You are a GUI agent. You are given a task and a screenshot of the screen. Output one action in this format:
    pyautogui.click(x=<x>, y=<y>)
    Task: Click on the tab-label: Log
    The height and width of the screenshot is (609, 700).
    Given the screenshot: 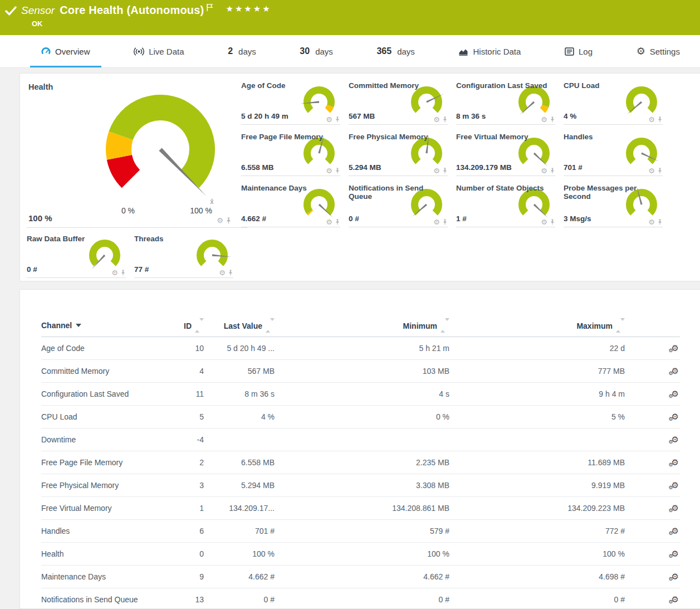 What is the action you would take?
    pyautogui.click(x=586, y=51)
    